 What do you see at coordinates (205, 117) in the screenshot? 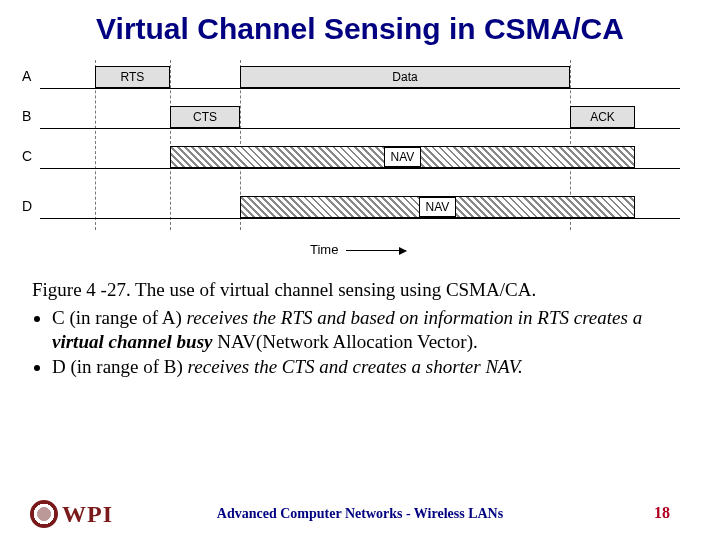
I see `cts-box: CTS` at bounding box center [205, 117].